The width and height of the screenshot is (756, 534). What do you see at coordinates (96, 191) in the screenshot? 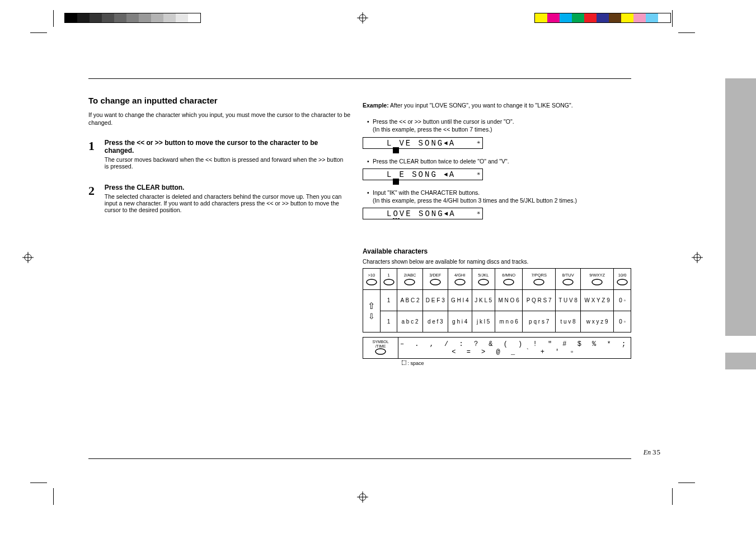
I see `step-number: 2` at bounding box center [96, 191].